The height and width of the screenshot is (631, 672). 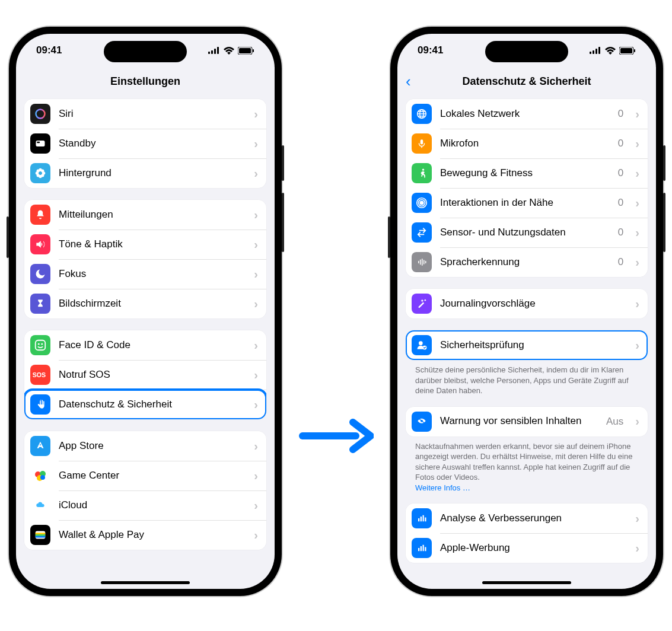 I want to click on row-siri: Siri›, so click(x=145, y=114).